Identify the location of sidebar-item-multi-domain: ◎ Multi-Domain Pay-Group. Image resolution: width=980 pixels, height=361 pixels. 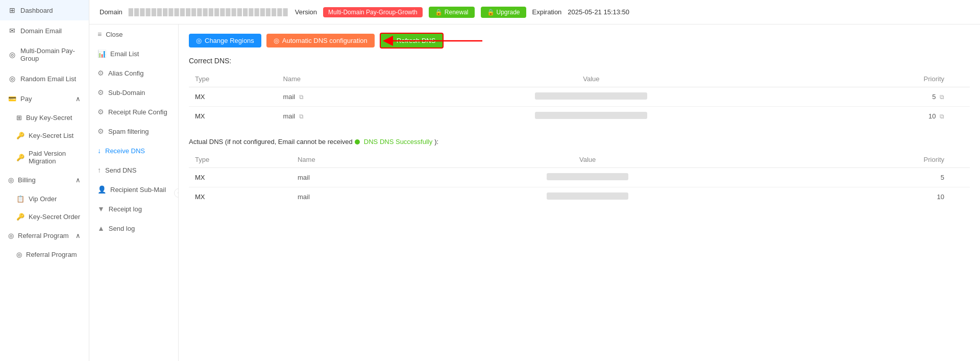
(44, 55).